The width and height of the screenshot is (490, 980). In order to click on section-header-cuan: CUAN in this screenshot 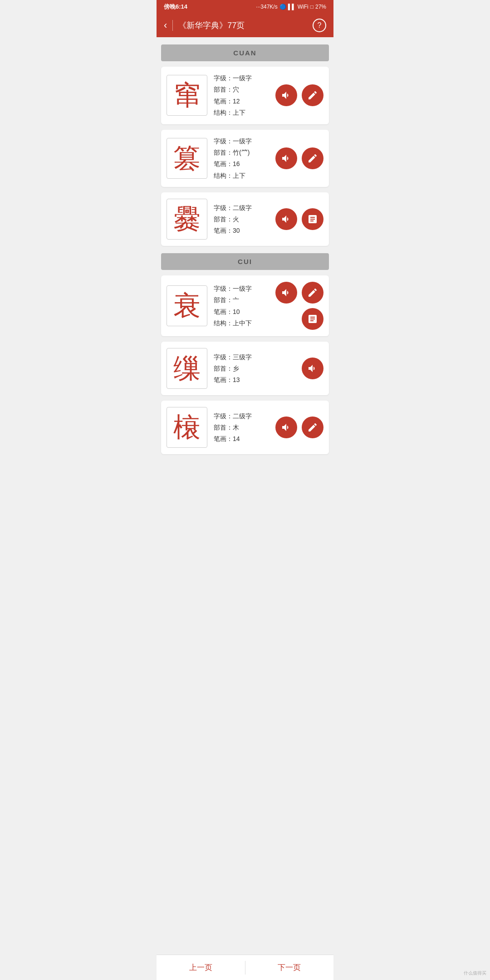, I will do `click(245, 53)`.